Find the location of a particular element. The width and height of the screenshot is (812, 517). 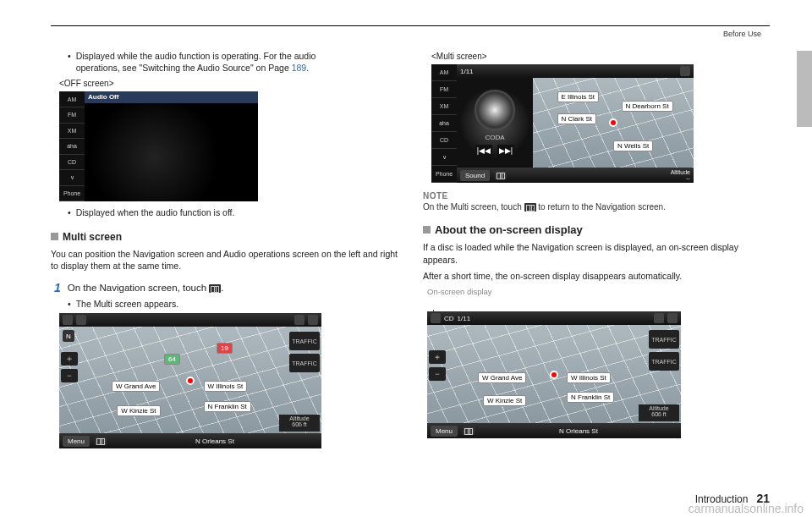

audio-off-title: Audio Off is located at coordinates (171, 97).